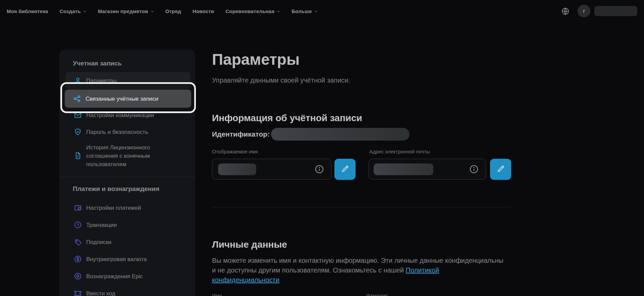 Image resolution: width=644 pixels, height=296 pixels. Describe the element at coordinates (127, 177) in the screenshot. I see `sidebar-divider` at that location.